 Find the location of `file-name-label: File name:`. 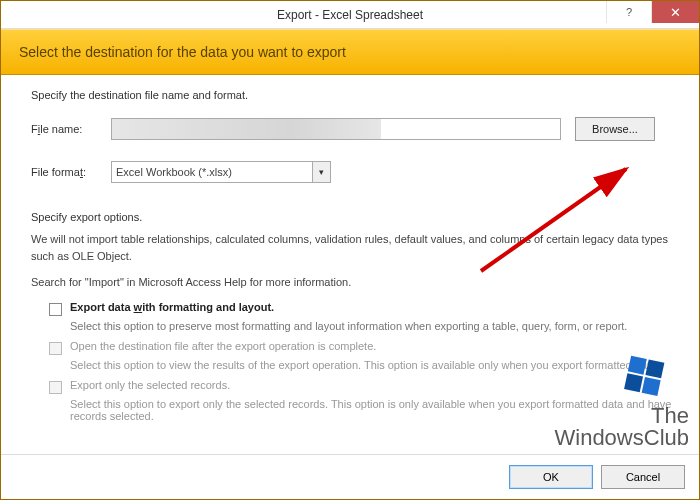

file-name-label: File name: is located at coordinates (71, 129).